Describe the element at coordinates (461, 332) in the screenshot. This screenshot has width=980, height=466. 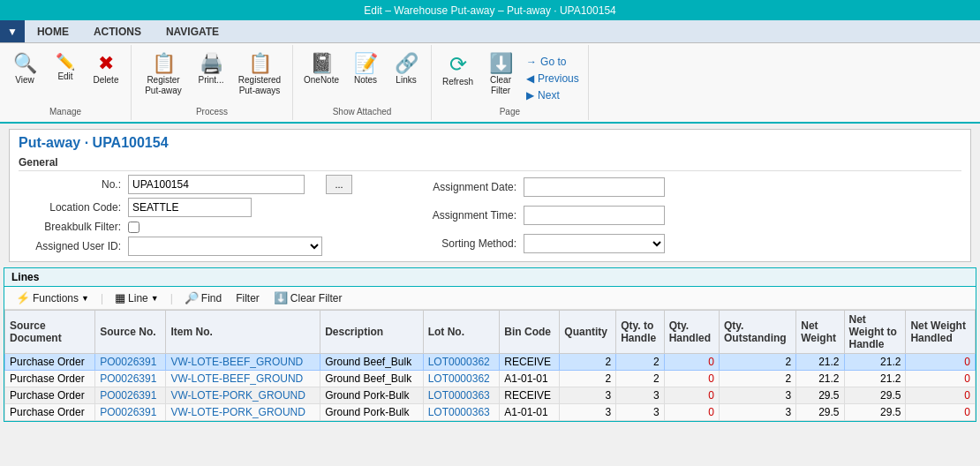
I see `col-lot-no: Lot No.` at that location.